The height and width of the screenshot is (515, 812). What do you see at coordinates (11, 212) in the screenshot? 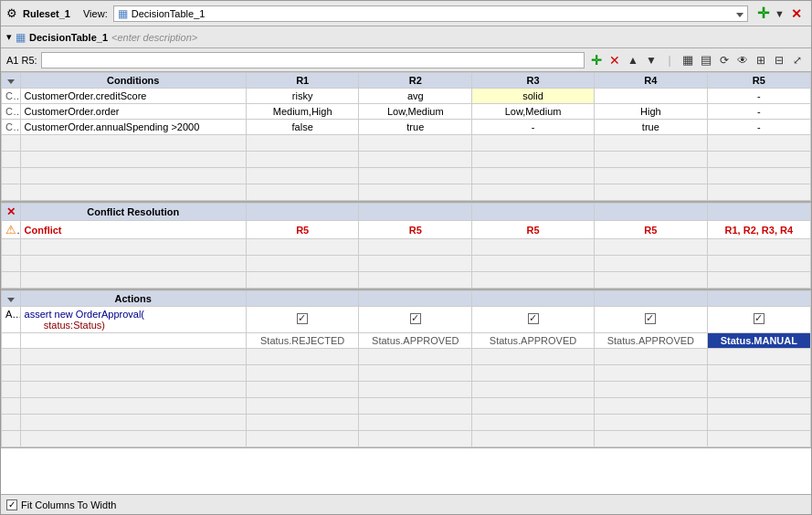
I see `conflict-arrow-header: ✕` at bounding box center [11, 212].